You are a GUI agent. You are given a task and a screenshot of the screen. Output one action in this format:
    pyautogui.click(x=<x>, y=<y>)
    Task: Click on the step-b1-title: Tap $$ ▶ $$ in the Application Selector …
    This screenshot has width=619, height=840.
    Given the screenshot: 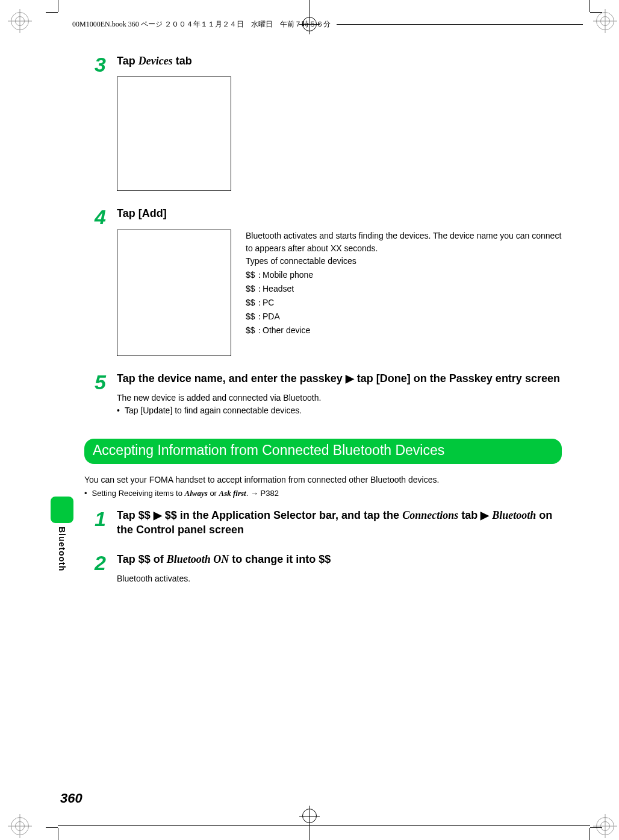 What is the action you would take?
    pyautogui.click(x=340, y=523)
    